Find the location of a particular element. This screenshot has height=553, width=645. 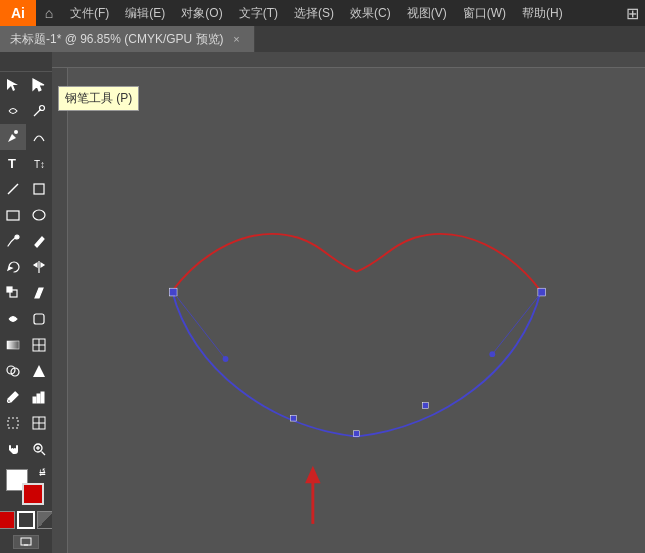

pencil-tool-button is located at coordinates (39, 241).